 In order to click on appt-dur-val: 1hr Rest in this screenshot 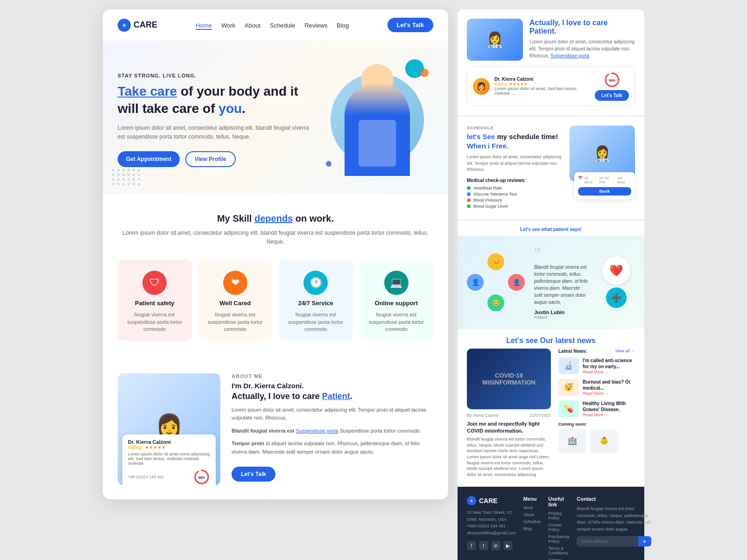, I will do `click(624, 180)`.